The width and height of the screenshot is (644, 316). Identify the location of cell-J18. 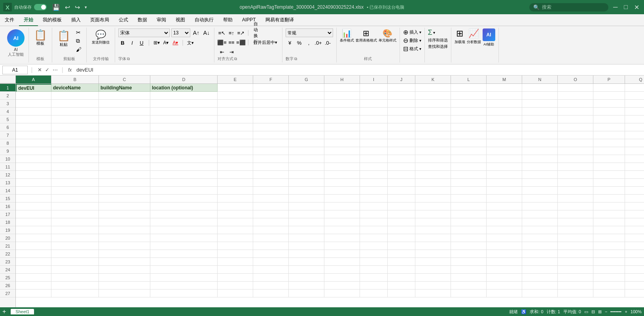
(402, 222).